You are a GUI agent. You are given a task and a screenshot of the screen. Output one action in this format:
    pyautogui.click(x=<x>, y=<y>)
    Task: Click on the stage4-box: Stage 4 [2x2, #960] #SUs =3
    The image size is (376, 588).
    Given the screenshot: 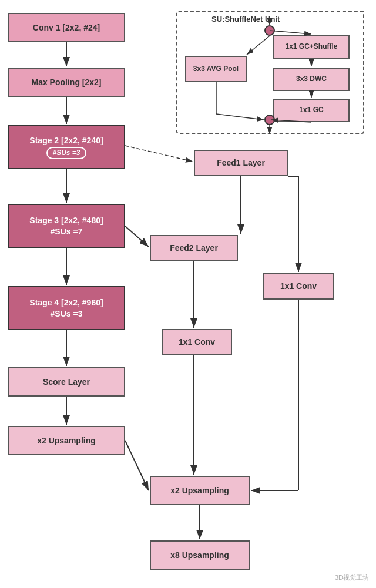 What is the action you would take?
    pyautogui.click(x=66, y=308)
    